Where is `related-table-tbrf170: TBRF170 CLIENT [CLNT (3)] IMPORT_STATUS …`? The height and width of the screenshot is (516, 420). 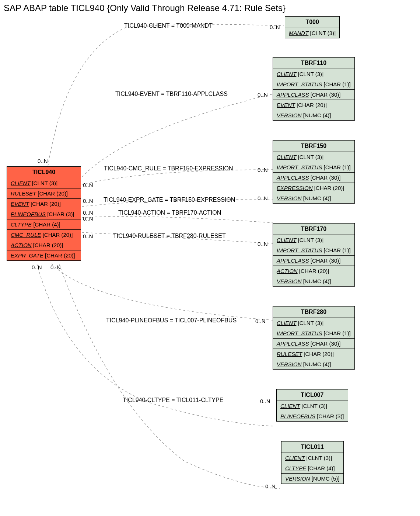
related-table-tbrf170: TBRF170 CLIENT [CLNT (3)] IMPORT_STATUS … is located at coordinates (314, 255).